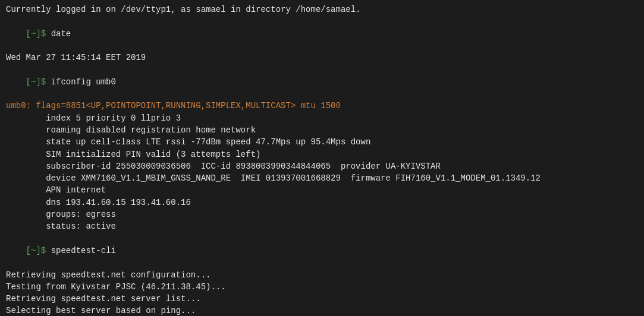 Image resolution: width=644 pixels, height=316 pixels. I want to click on prompt-date-line: [~]$ date, so click(322, 33).